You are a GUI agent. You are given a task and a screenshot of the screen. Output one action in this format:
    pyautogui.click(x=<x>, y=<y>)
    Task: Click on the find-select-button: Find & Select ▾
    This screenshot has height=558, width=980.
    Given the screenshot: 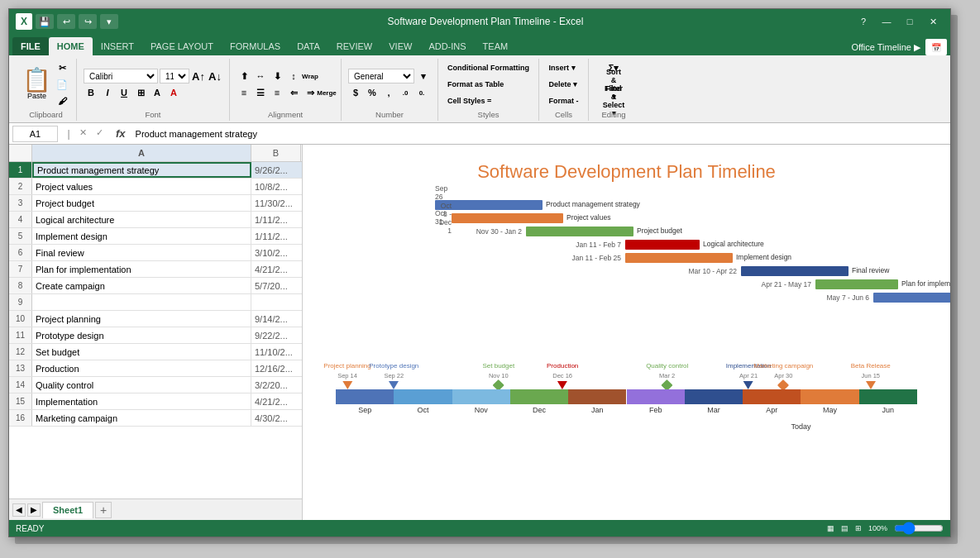 What is the action you would take?
    pyautogui.click(x=614, y=101)
    